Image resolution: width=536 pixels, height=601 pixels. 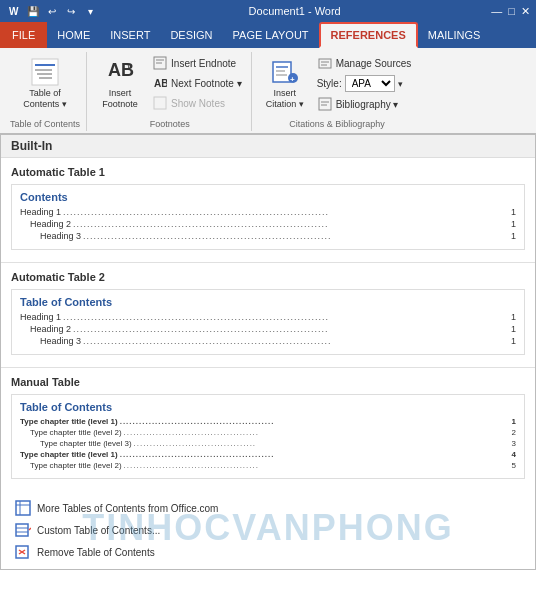 I want to click on word-logo-icon: W, so click(x=14, y=11).